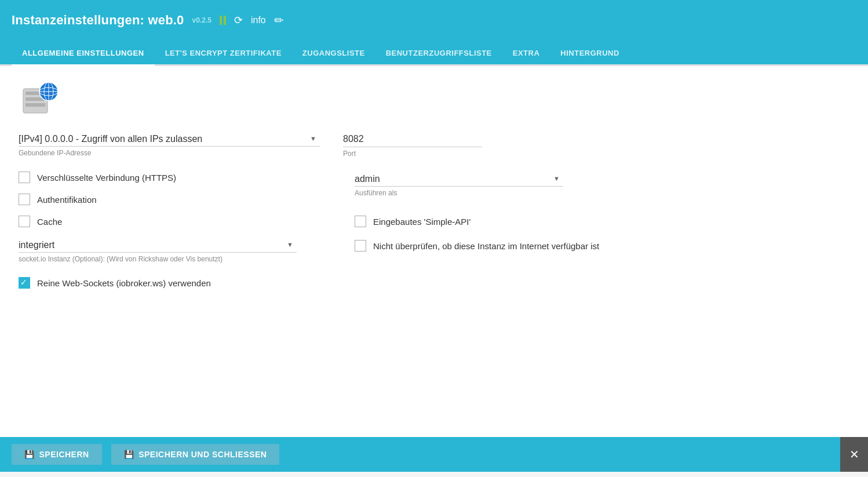  What do you see at coordinates (30, 454) in the screenshot?
I see `save-icon: 💾` at bounding box center [30, 454].